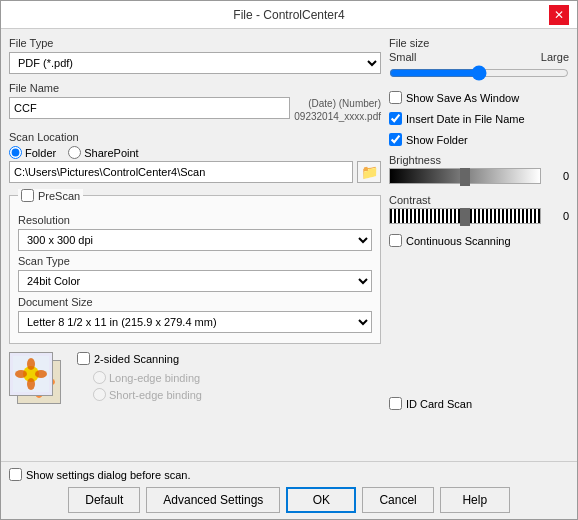  I want to click on folder-radio, so click(16, 152).